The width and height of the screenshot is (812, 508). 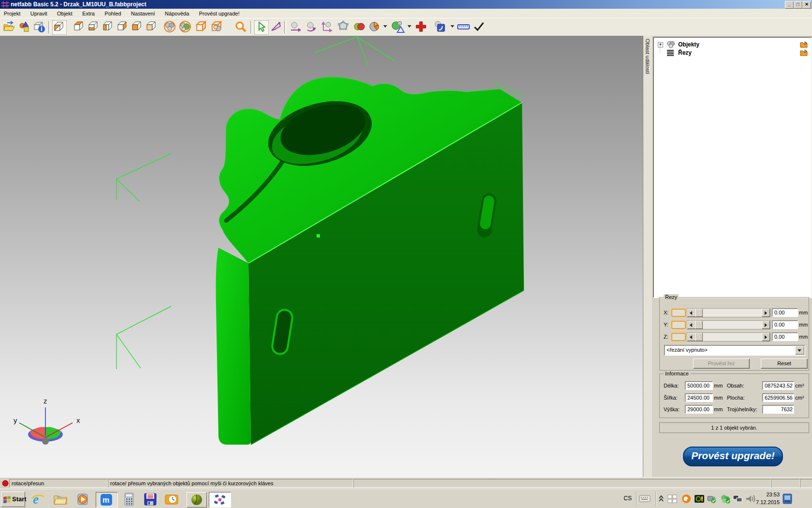 I want to click on cut-y-slider, so click(x=729, y=325).